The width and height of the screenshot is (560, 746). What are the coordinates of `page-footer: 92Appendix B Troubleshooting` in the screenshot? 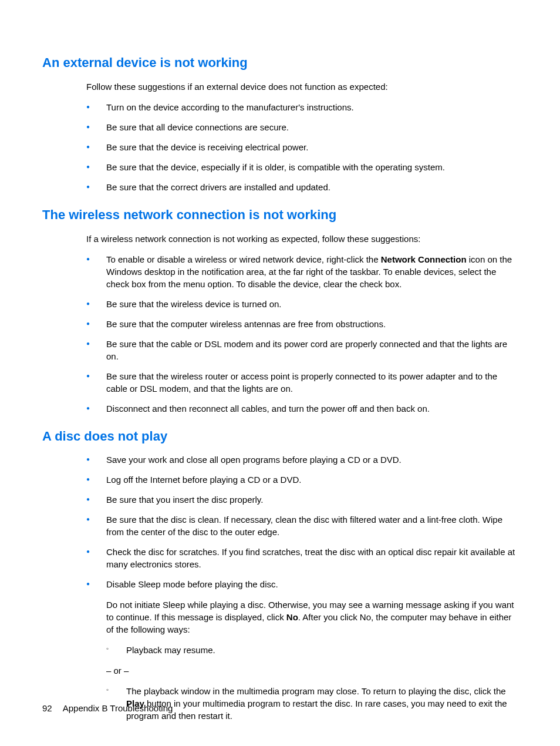 It's located at (107, 708).